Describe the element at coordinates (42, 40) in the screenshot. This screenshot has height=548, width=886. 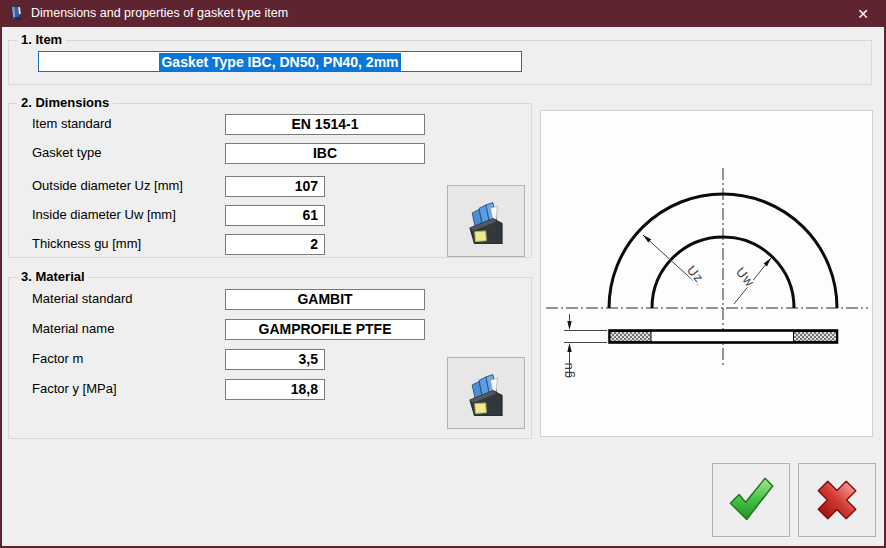
I see `group-item-label: 1. Item` at that location.